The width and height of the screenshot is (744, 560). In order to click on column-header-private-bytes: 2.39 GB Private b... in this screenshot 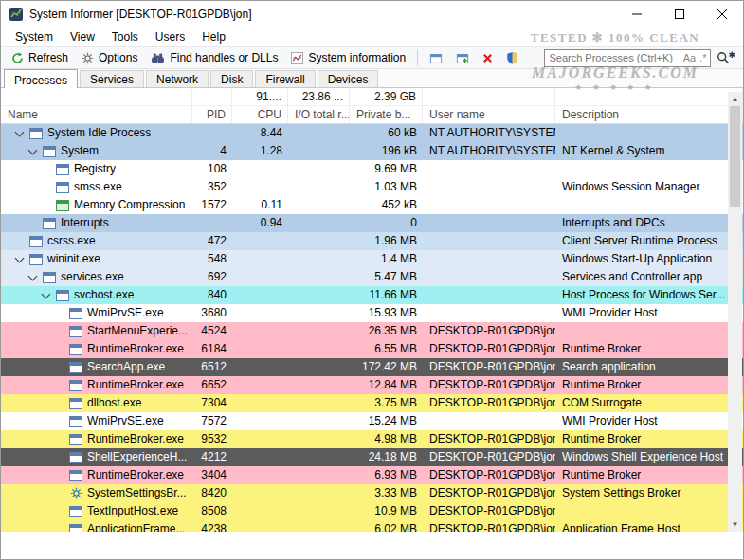, I will do `click(387, 106)`.